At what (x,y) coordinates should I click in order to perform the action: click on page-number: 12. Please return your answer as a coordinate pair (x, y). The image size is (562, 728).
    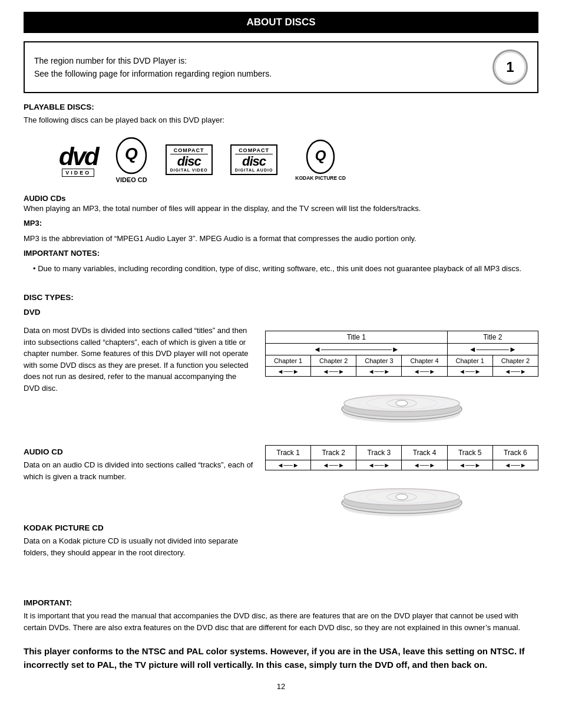
    Looking at the image, I should click on (281, 686).